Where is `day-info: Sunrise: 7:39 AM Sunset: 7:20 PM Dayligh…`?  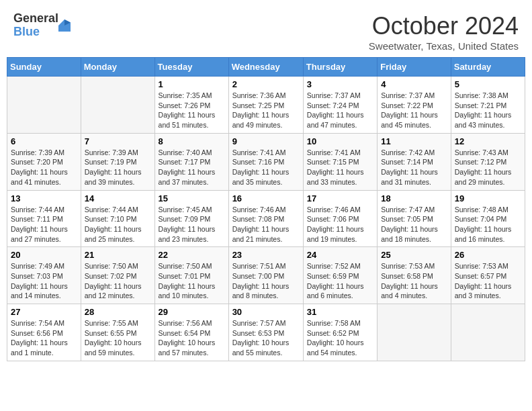 day-info: Sunrise: 7:39 AM Sunset: 7:20 PM Dayligh… is located at coordinates (44, 168).